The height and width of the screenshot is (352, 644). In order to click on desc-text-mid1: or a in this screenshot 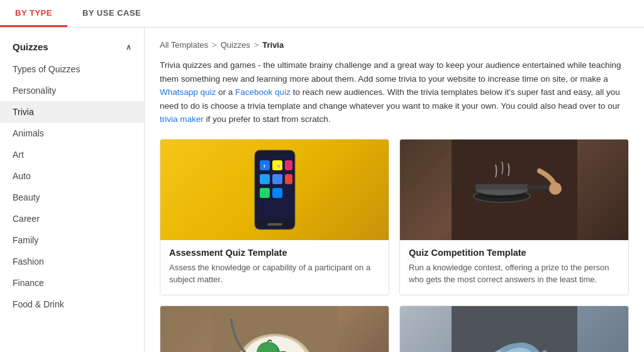, I will do `click(225, 92)`.